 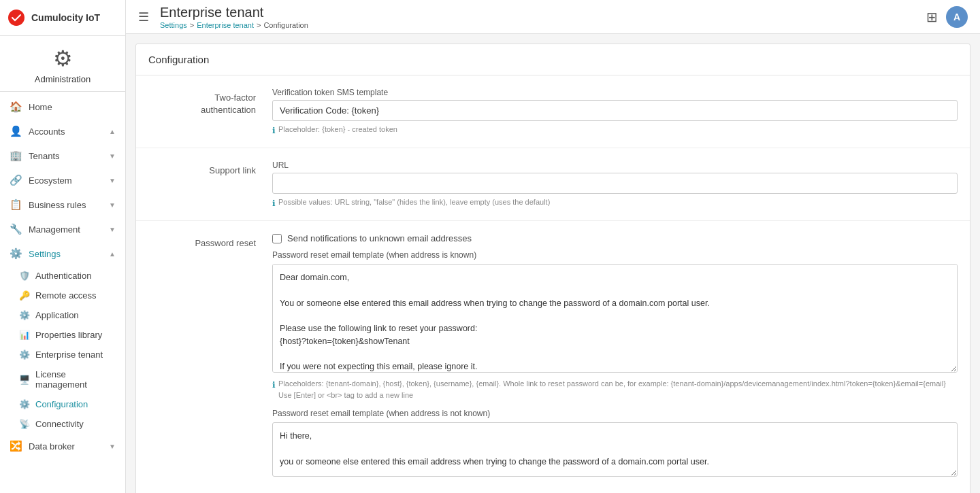 I want to click on template-not-known-label: Password reset email template (when addr…, so click(x=615, y=413).